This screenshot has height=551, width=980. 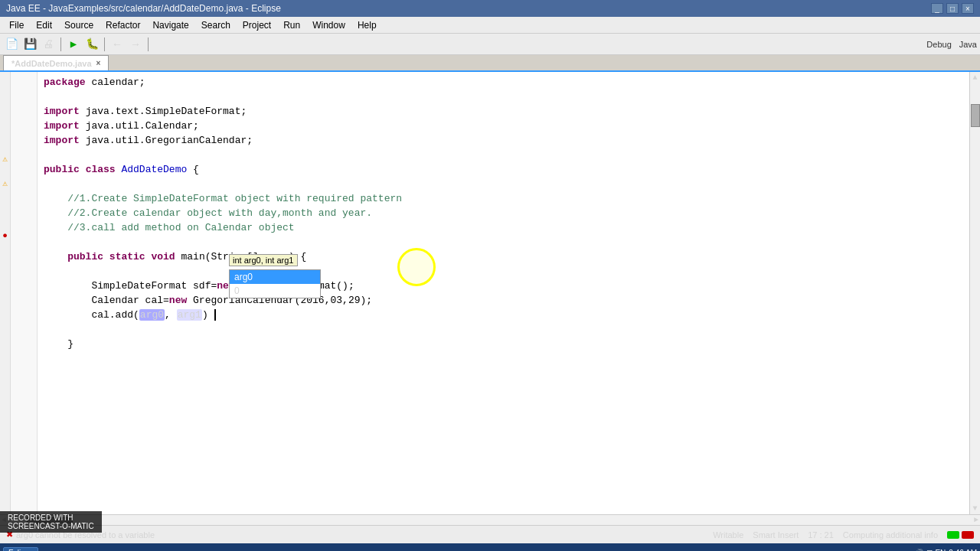 I want to click on method-tooltip: int arg0, int arg1, so click(x=263, y=260).